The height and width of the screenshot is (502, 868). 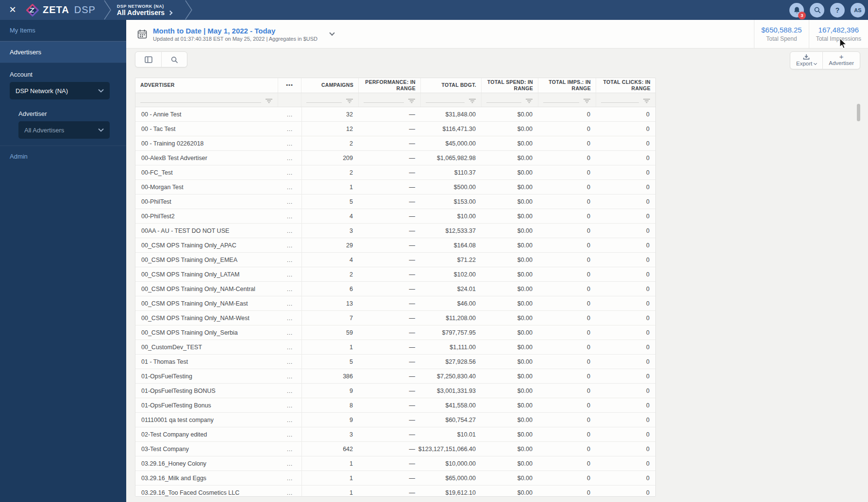 What do you see at coordinates (395, 144) in the screenshot?
I see `table-row: 00 - Training 02262018 ... 2 — $45,000.0…` at bounding box center [395, 144].